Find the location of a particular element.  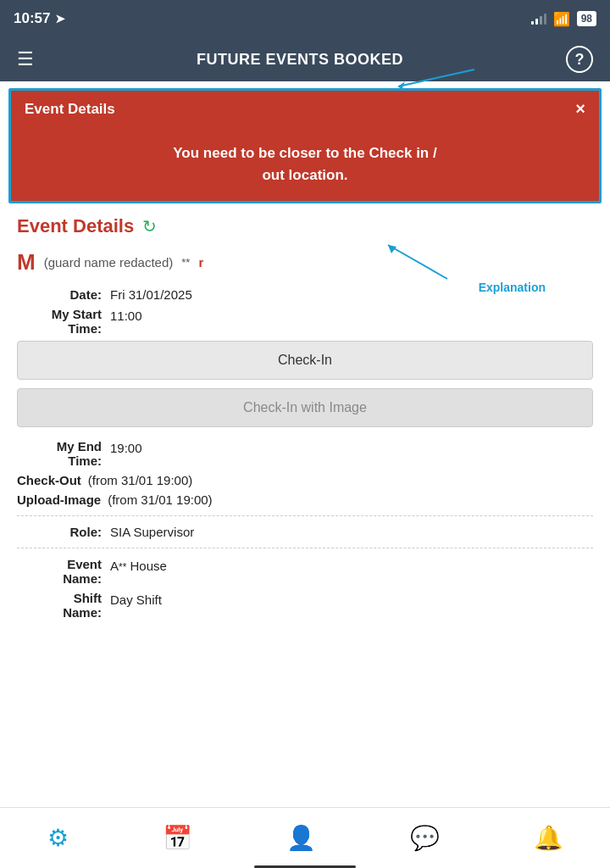

notifications-icon: 🔔 is located at coordinates (549, 838).